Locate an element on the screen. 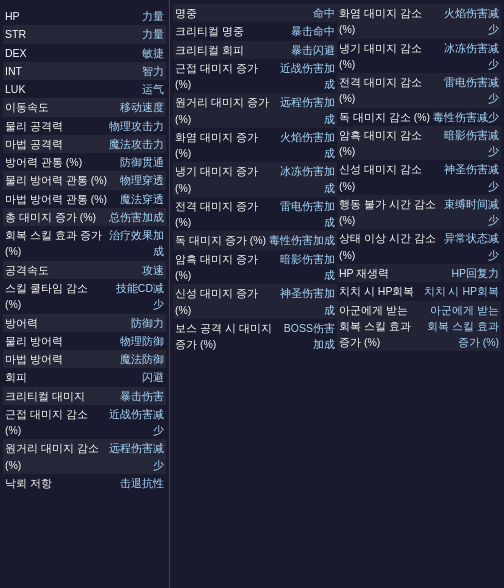 The width and height of the screenshot is (504, 588). attr-cn: 物理攻击力 is located at coordinates (136, 126).